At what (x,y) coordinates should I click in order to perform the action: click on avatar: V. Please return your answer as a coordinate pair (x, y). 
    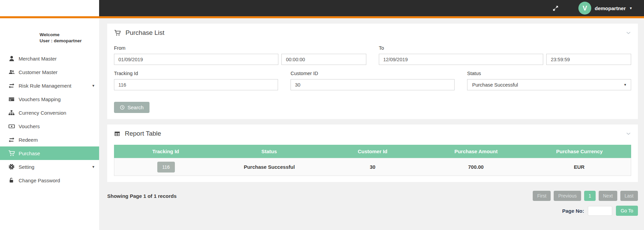
    Looking at the image, I should click on (585, 8).